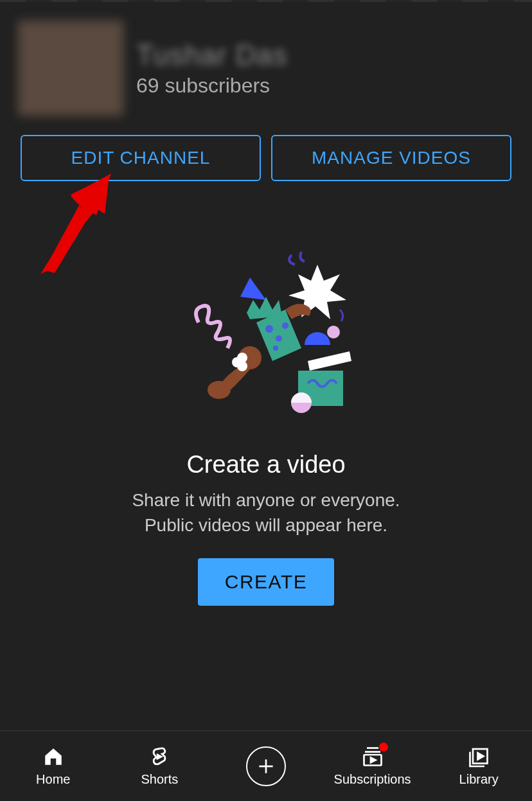 The width and height of the screenshot is (532, 801). What do you see at coordinates (391, 158) in the screenshot?
I see `manage-videos-button: MANAGE VIDEOS` at bounding box center [391, 158].